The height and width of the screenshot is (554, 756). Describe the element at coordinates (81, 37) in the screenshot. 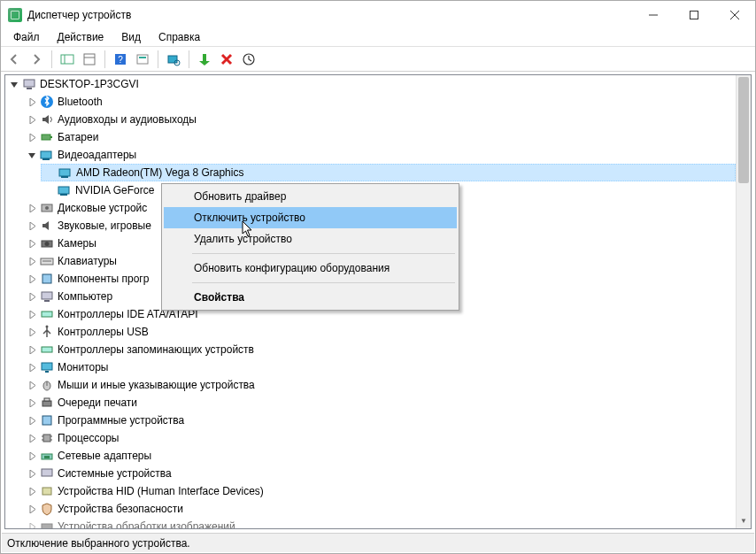

I see `menu-action: Действие` at that location.